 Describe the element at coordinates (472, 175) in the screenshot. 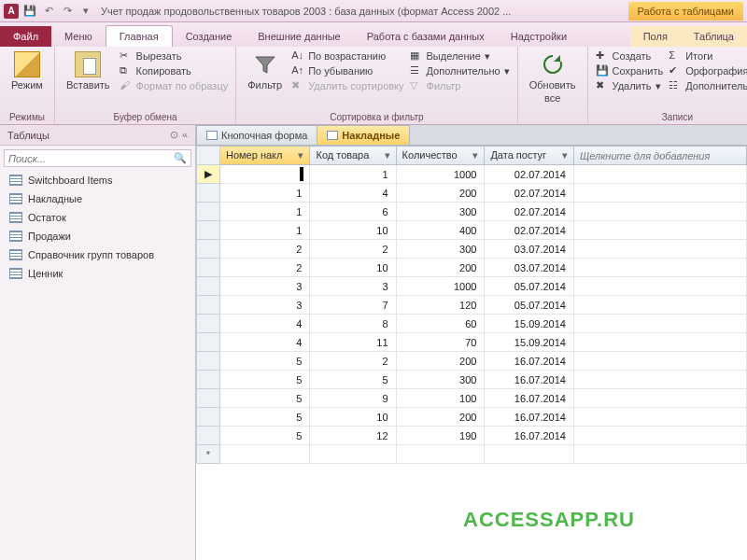

I see `table-row: ▶11100002.07.2014` at that location.